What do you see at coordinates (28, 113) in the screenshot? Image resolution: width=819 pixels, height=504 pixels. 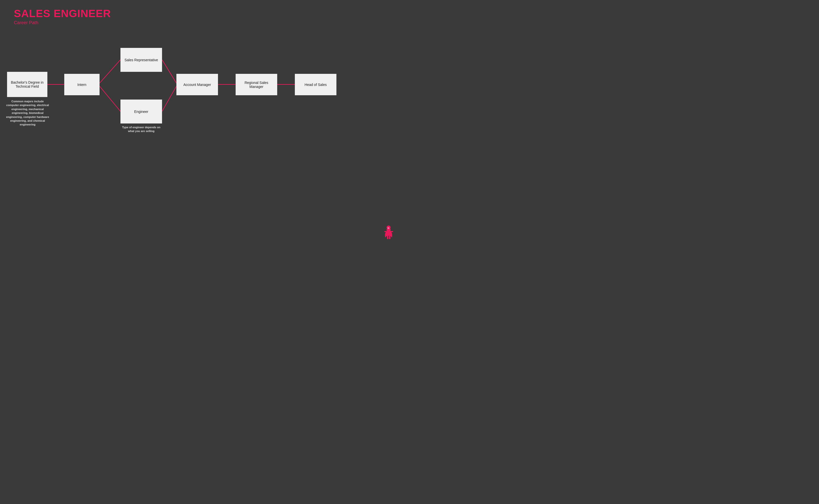 I see `annotation-degree: Common majors include computer engineeri…` at bounding box center [28, 113].